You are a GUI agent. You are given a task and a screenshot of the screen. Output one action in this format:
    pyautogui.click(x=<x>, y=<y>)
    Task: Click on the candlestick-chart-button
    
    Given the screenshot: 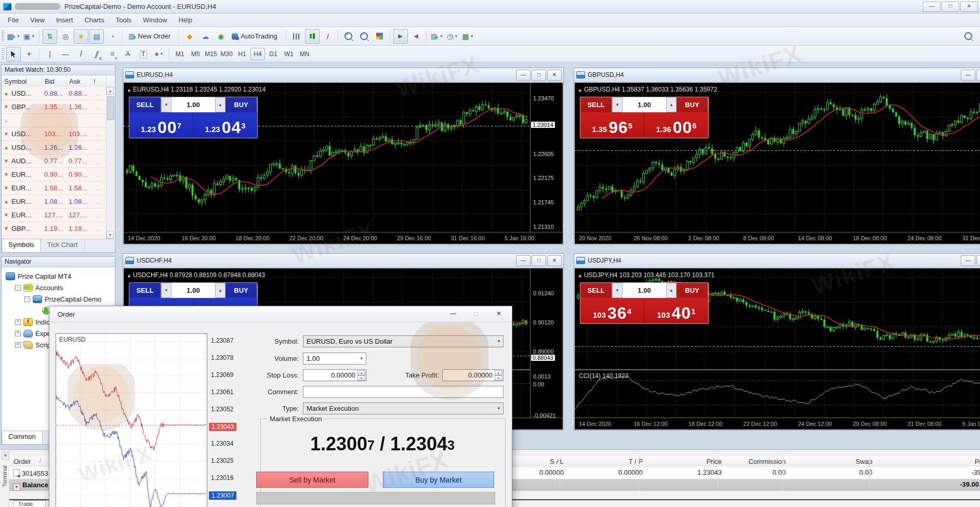 What is the action you would take?
    pyautogui.click(x=312, y=36)
    